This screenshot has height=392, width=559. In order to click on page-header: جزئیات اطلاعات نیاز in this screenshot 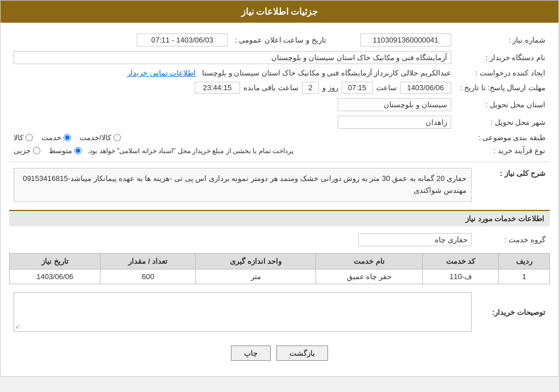, I will do `click(279, 11)`.